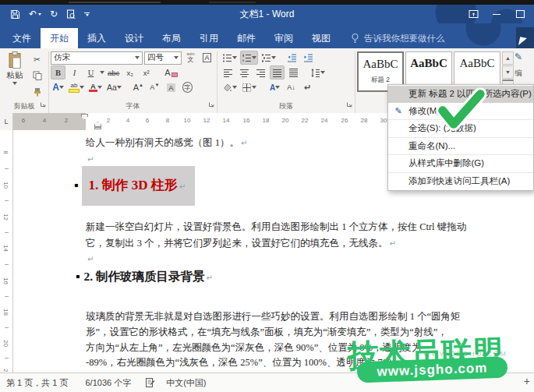 The height and width of the screenshot is (392, 534). What do you see at coordinates (15, 61) in the screenshot?
I see `paste-icon` at bounding box center [15, 61].